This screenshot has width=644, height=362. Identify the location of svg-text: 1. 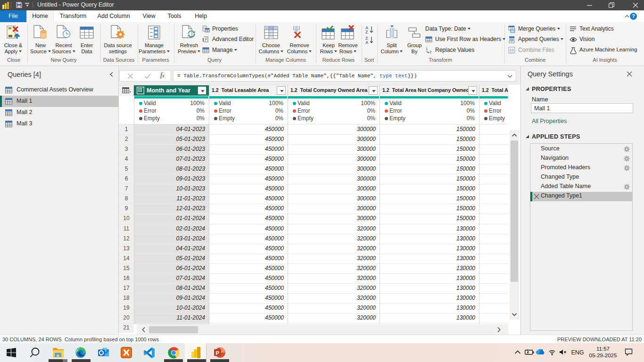
(427, 49).